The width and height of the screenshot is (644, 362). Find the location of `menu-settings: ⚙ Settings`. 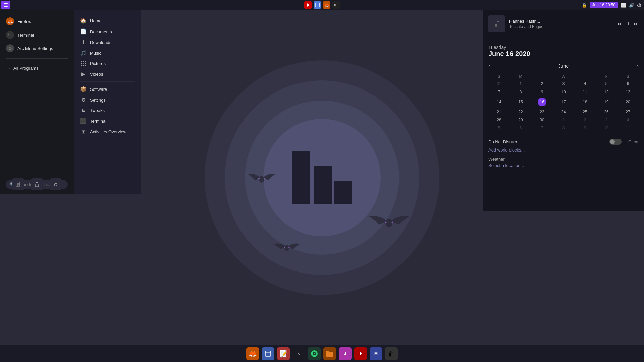

menu-settings: ⚙ Settings is located at coordinates (107, 100).